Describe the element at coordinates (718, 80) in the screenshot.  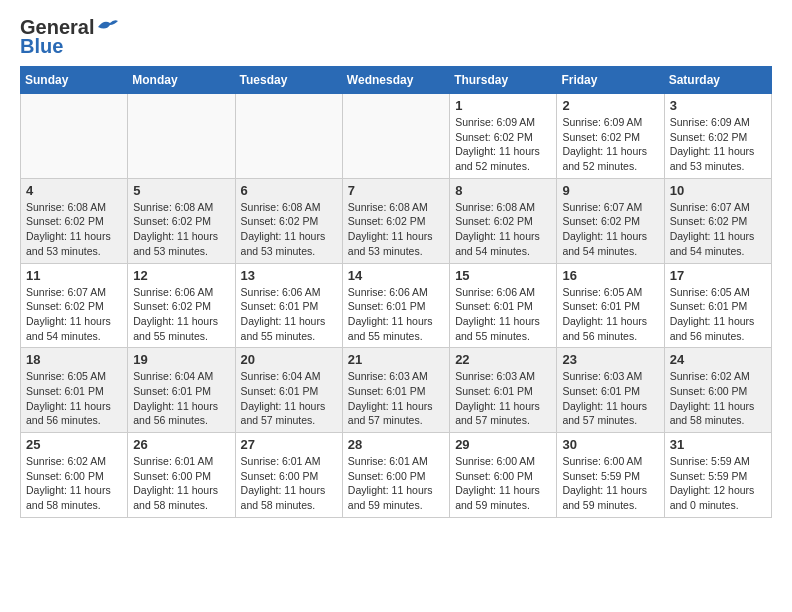
I see `weekday-header-saturday: Saturday` at that location.